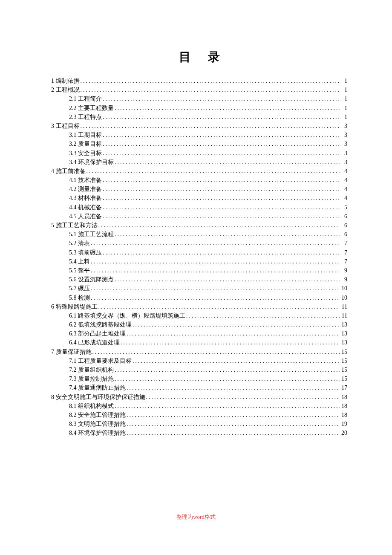 The height and width of the screenshot is (555, 392). Describe the element at coordinates (199, 135) in the screenshot. I see `toc-entry: 3.1 工期目标3` at that location.